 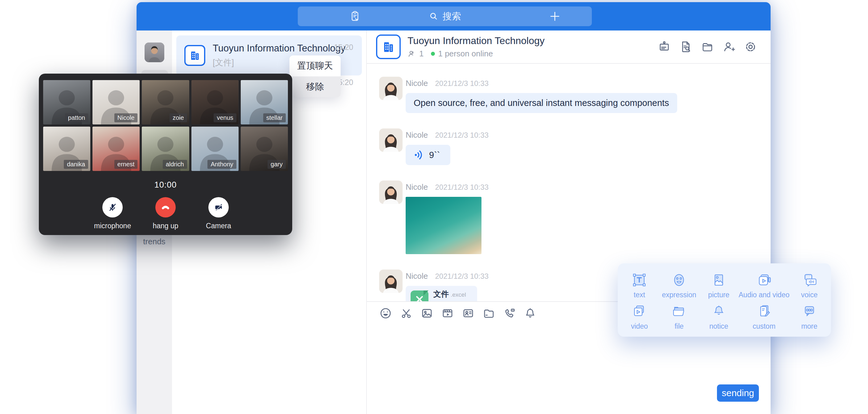 I want to click on participant-tile: venus, so click(x=215, y=102).